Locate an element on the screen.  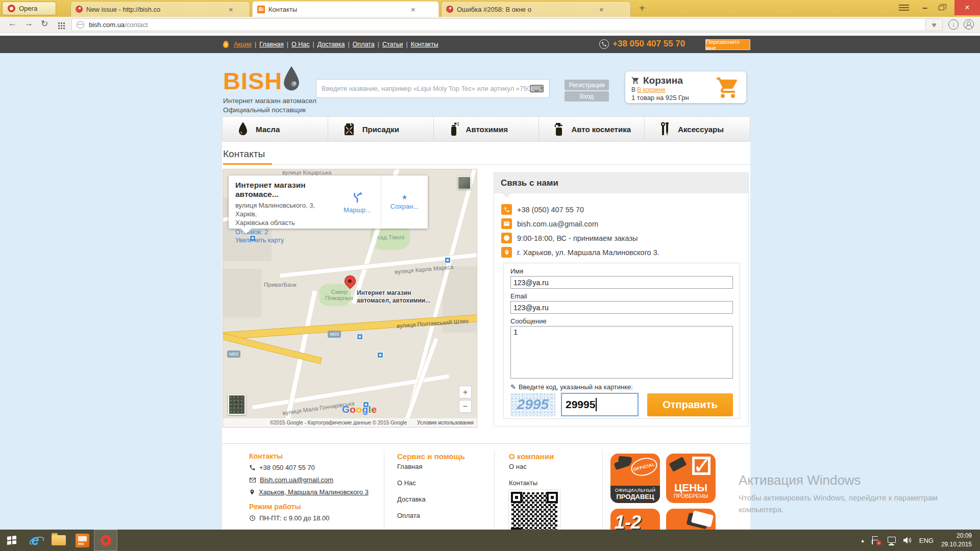
footer-email-link: Bish.com.ua@gmail.com is located at coordinates (297, 480).